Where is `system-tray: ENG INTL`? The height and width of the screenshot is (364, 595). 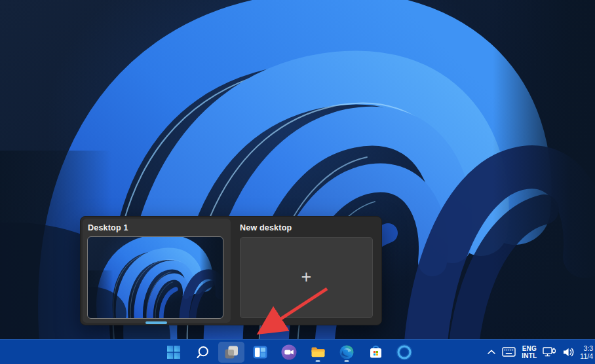
system-tray: ENG INTL is located at coordinates (541, 352).